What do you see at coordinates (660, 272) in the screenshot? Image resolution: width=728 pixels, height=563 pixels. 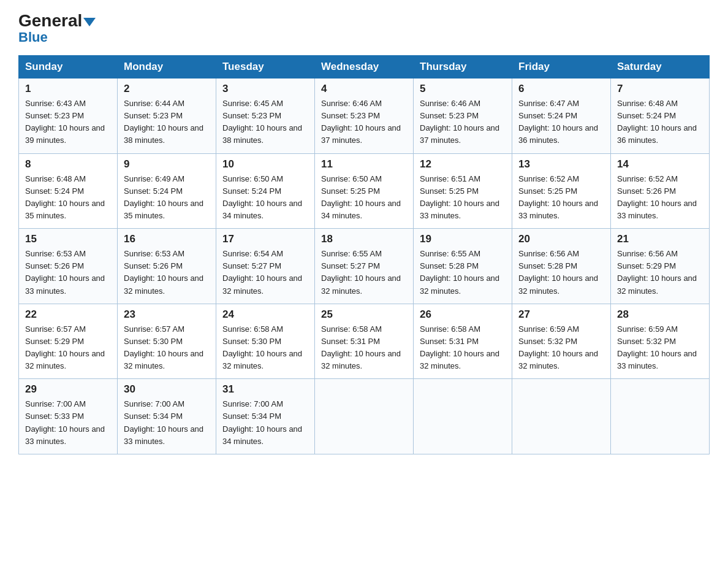 I see `day-info: Sunrise: 6:56 AM Sunset: 5:29 PM Dayligh…` at bounding box center [660, 272].